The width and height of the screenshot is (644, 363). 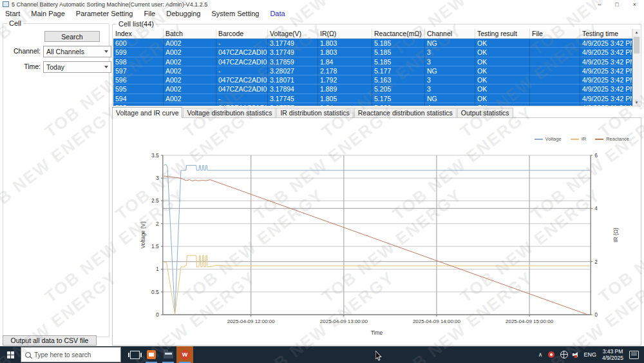 What do you see at coordinates (183, 14) in the screenshot?
I see `menu-item-debugging: Debugging` at bounding box center [183, 14].